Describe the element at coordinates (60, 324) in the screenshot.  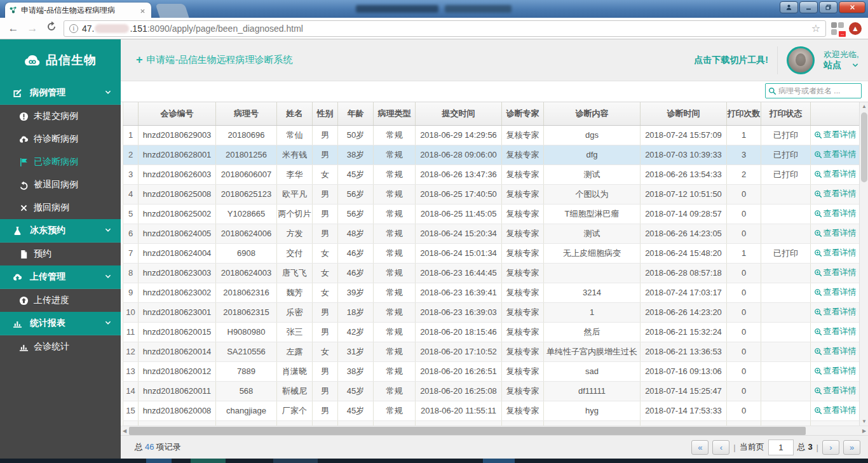
I see `sidebar-group-3: 统计报表` at that location.